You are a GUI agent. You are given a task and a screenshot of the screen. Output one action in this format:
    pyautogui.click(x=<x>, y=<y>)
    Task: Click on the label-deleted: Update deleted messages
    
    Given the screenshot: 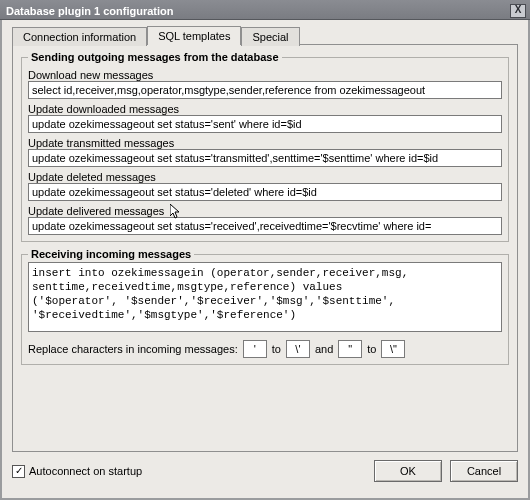 What is the action you would take?
    pyautogui.click(x=265, y=177)
    